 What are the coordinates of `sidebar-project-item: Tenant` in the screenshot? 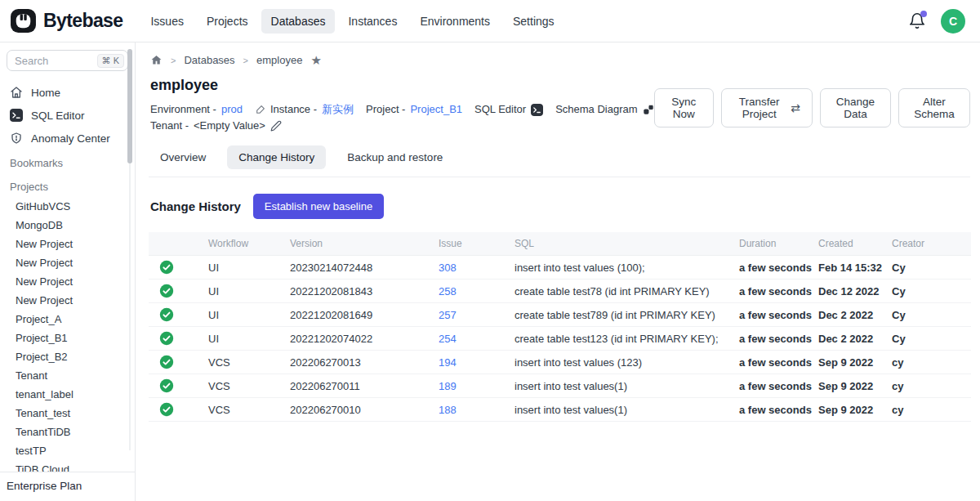 It's located at (67, 376).